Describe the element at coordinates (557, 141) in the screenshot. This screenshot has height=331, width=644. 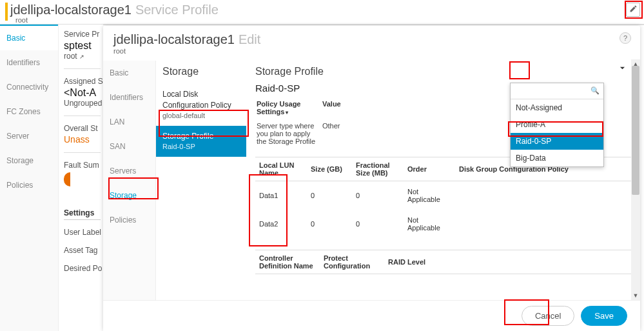
I see `dropdown-option-selected: Raid-0-SP` at that location.